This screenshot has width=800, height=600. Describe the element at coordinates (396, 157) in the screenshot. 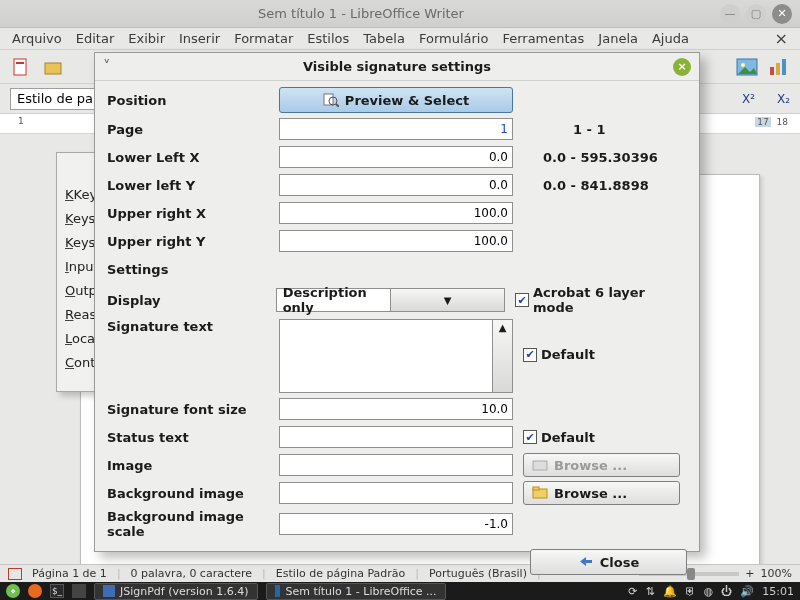

I see `lower-left-x-input` at that location.